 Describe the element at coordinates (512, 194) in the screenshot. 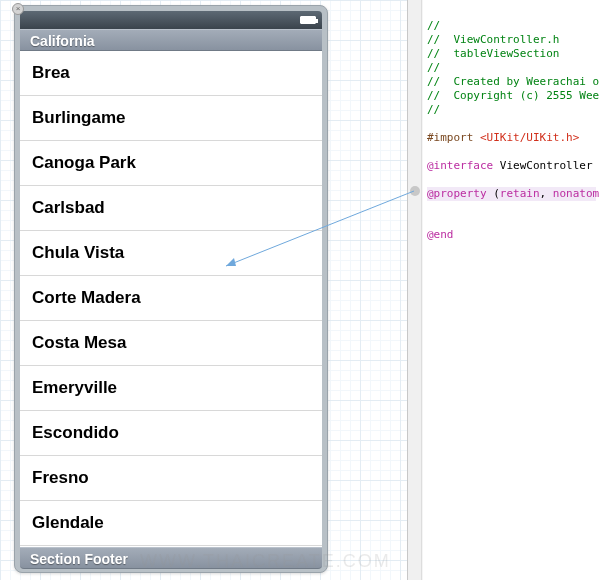

I see `code-property-highlighted: @property (retain, nonatomic)` at that location.